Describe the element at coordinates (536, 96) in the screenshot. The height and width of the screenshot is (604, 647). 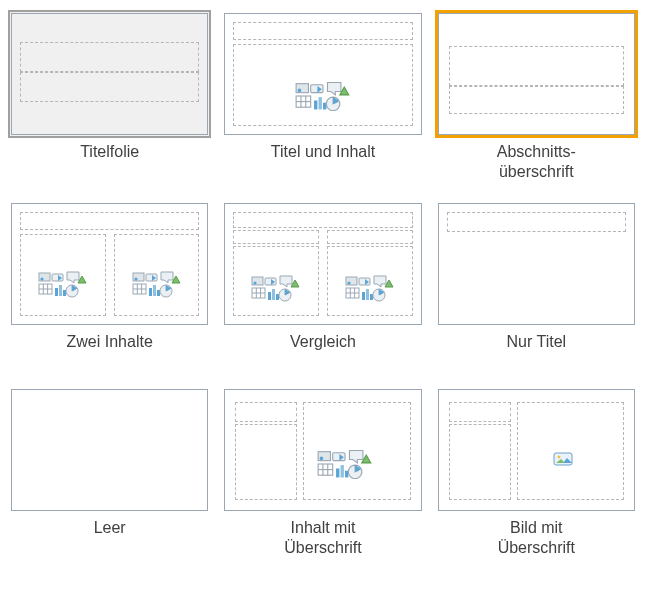
I see `layout-option-abschnittsueberschrift: Abschnitts- überschrift` at that location.